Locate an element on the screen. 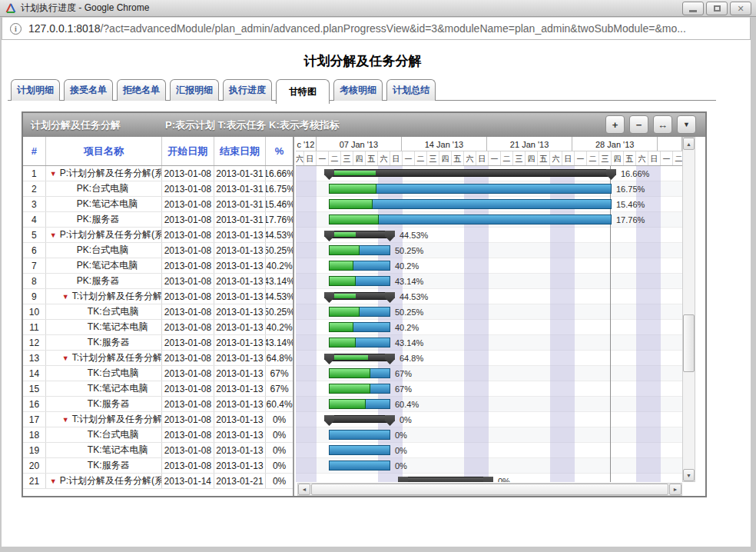  tab-accept-list: 接受名单 is located at coordinates (88, 90).